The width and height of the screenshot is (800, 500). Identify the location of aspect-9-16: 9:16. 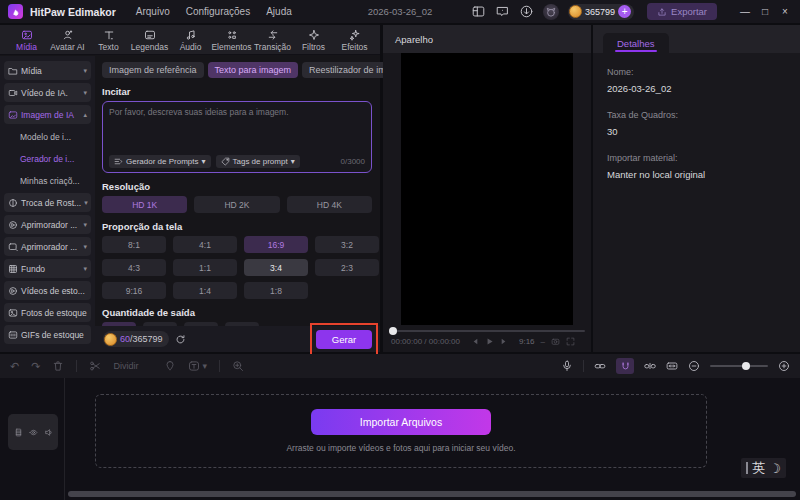
(134, 290).